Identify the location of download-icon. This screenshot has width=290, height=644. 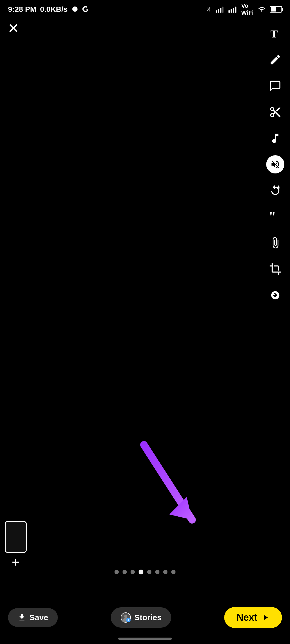
(22, 618).